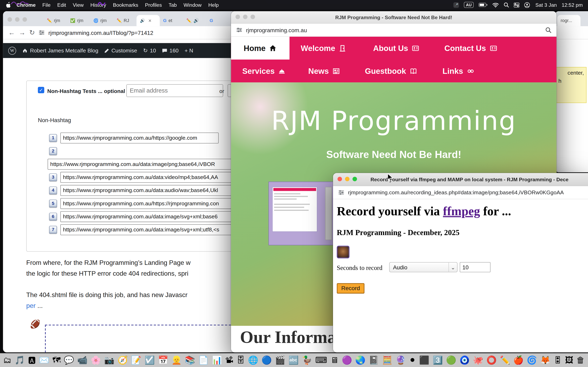 The image size is (588, 367). Describe the element at coordinates (241, 360) in the screenshot. I see `dock-app-icon: 🗄` at that location.